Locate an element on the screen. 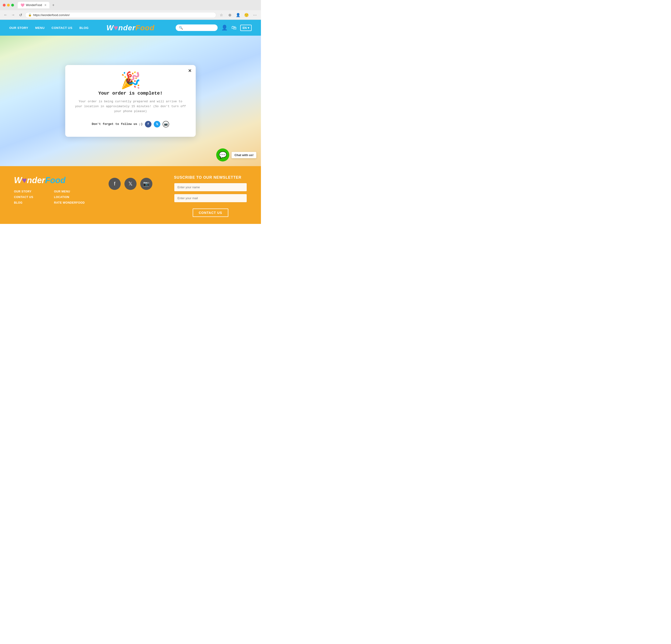 Image resolution: width=671 pixels, height=644 pixels. logo-food-text: Food is located at coordinates (145, 28).